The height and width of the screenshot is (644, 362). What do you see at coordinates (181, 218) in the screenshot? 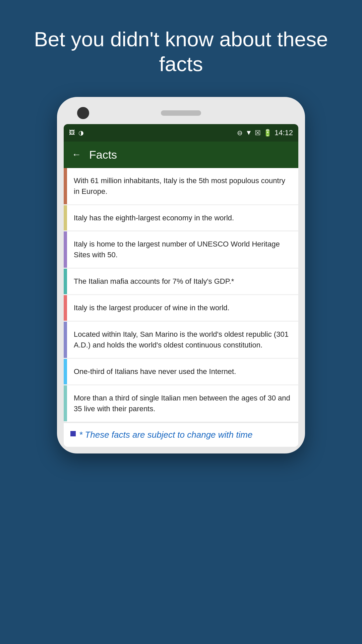
I see `list-item: Italy has the eighth-largest economy in …` at bounding box center [181, 218].